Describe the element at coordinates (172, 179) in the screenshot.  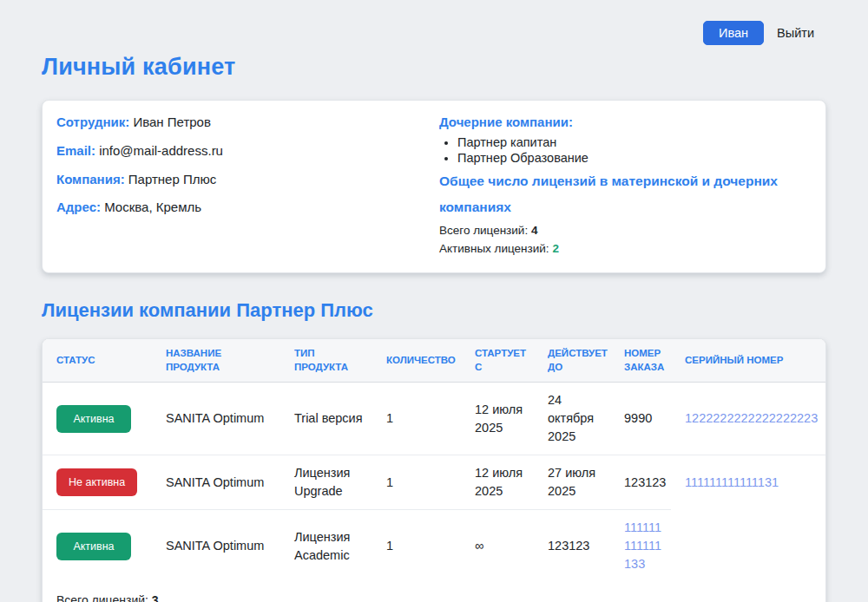
I see `company-value: Партнер Плюс` at that location.